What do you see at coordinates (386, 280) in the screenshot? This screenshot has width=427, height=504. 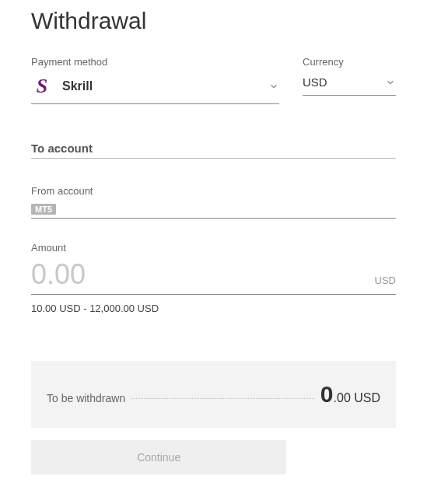 I see `amount-currency: USD` at bounding box center [386, 280].